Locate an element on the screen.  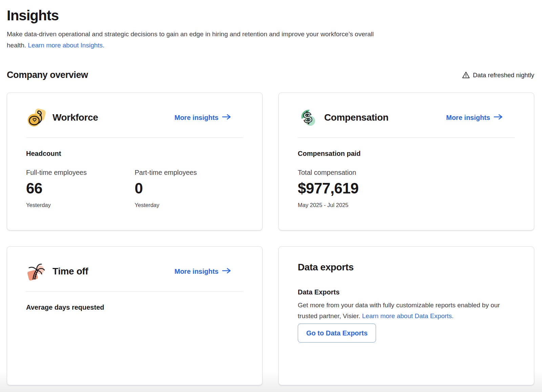
data-exports-subheading: Data Exports is located at coordinates (406, 292).